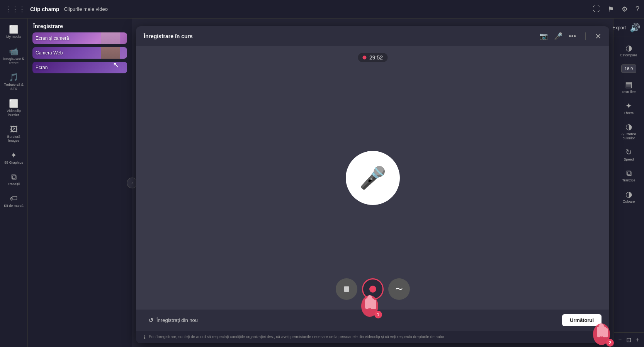  What do you see at coordinates (373, 289) in the screenshot?
I see `recording-controls: 1 〜` at bounding box center [373, 289].